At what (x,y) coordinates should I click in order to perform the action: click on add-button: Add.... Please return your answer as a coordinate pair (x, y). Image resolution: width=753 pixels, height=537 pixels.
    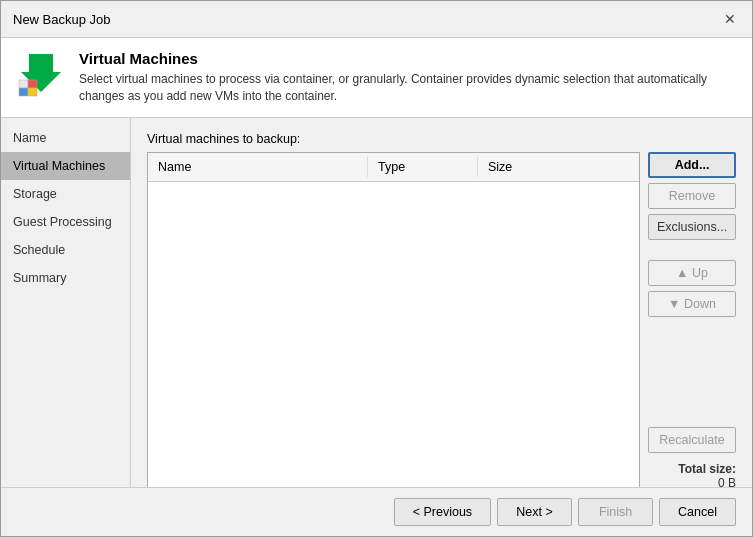
    Looking at the image, I should click on (692, 165).